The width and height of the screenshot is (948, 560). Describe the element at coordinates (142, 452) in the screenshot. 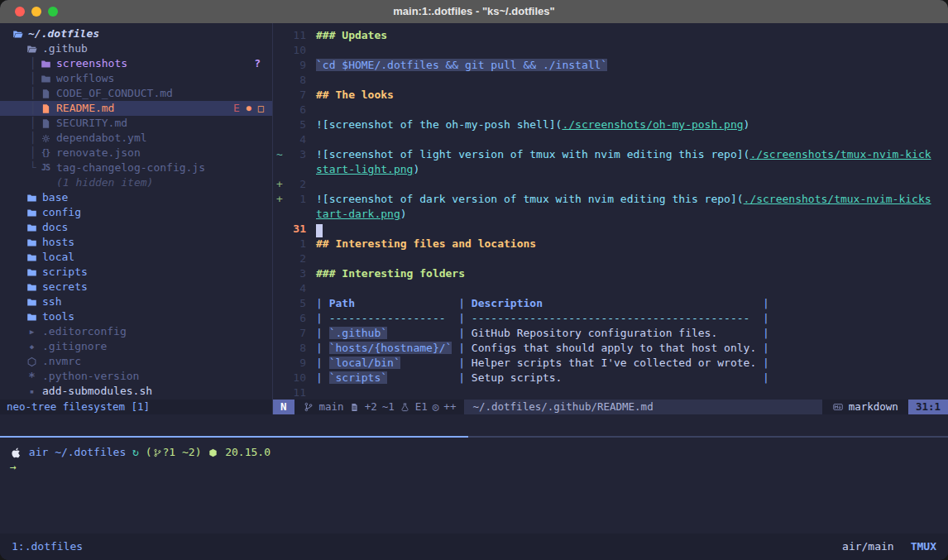

I see `git-open-paren` at that location.